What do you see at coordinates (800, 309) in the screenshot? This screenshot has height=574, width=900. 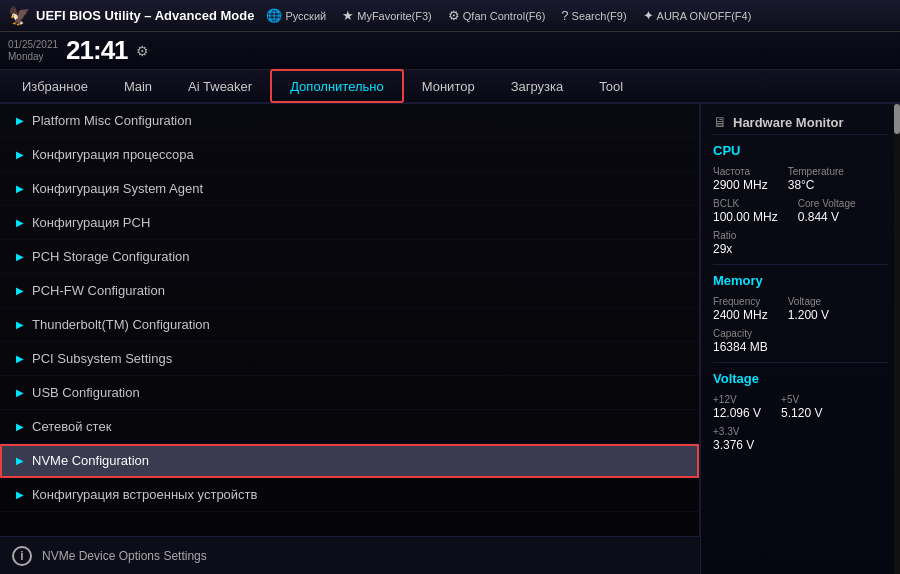 I see `memory-row-1: Frequency 2400 MHz Voltage 1.200 V` at bounding box center [800, 309].